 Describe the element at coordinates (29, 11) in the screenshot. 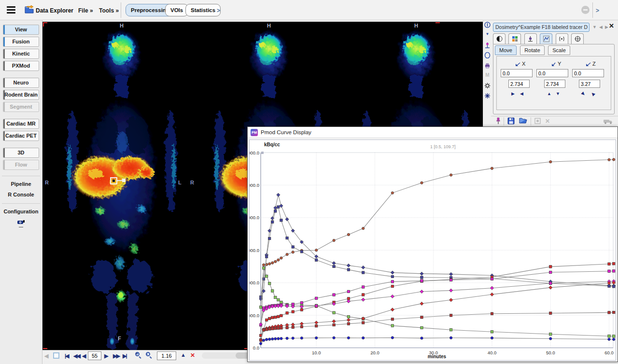

I see `data-explorer-icon` at that location.